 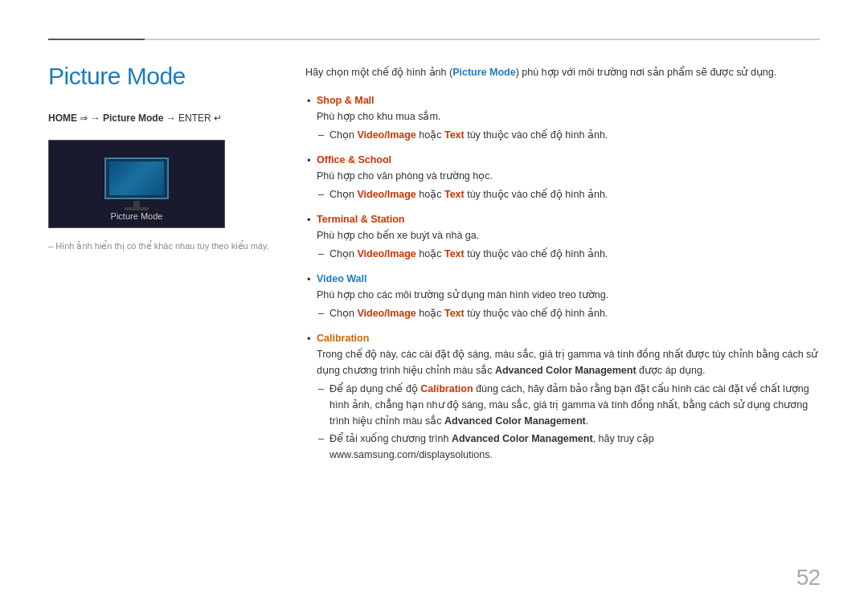 I want to click on highlight-text-4: Text, so click(x=455, y=313).